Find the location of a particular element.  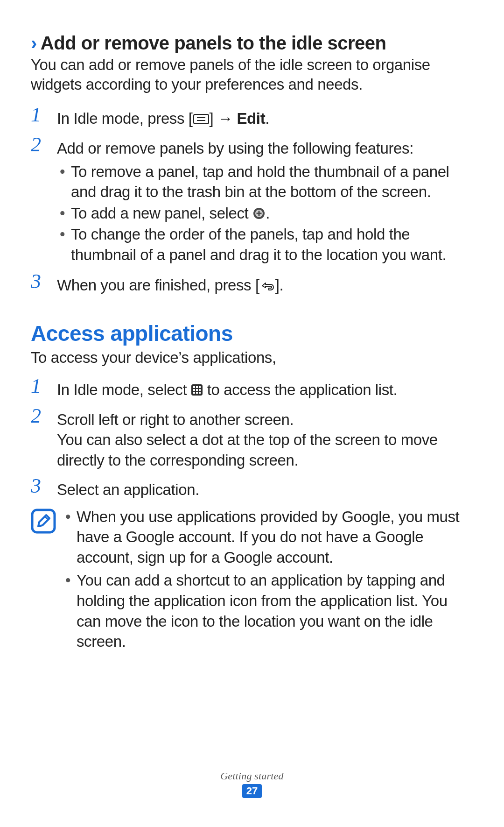

note-item: When you use applications provided by Go… is located at coordinates (268, 537).